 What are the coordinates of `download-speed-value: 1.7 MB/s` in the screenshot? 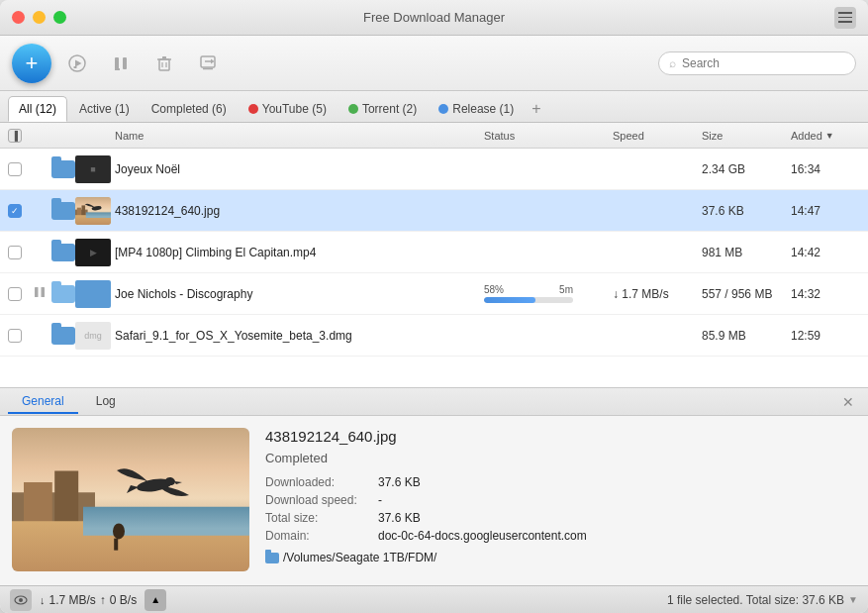 It's located at (73, 600).